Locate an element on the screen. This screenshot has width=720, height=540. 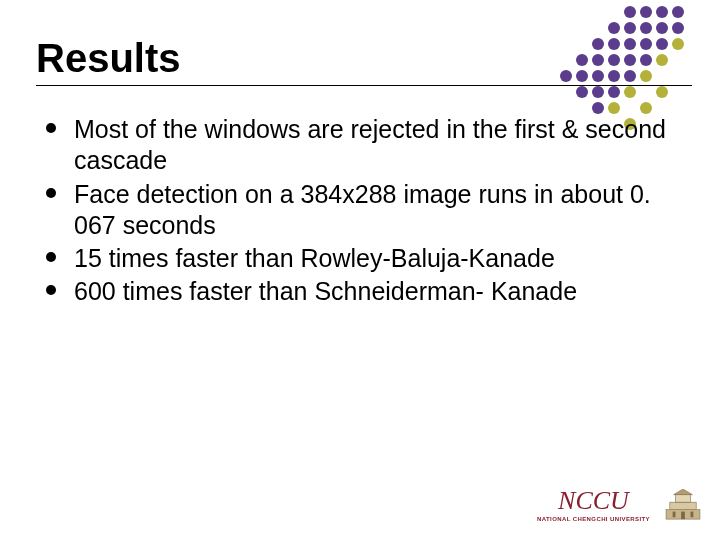
decorative-dot-grid is located at coordinates (622, 68).